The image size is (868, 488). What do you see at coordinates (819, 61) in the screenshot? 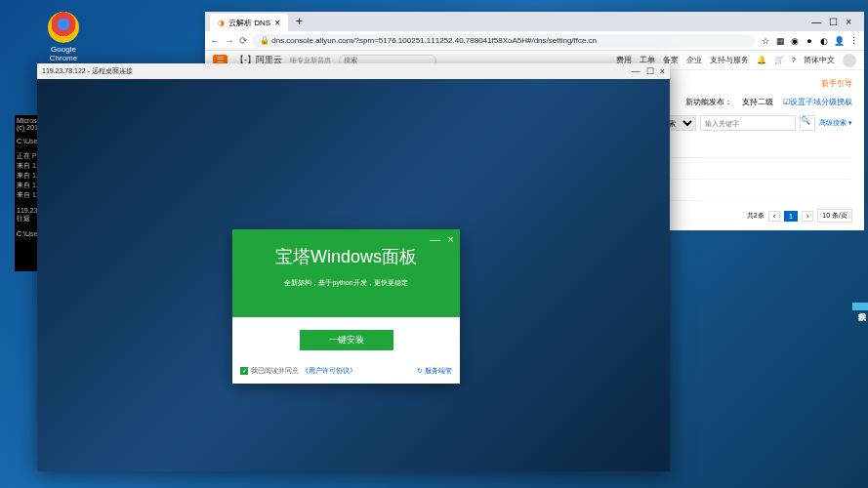
I see `lang-selector: 简体中文` at bounding box center [819, 61].